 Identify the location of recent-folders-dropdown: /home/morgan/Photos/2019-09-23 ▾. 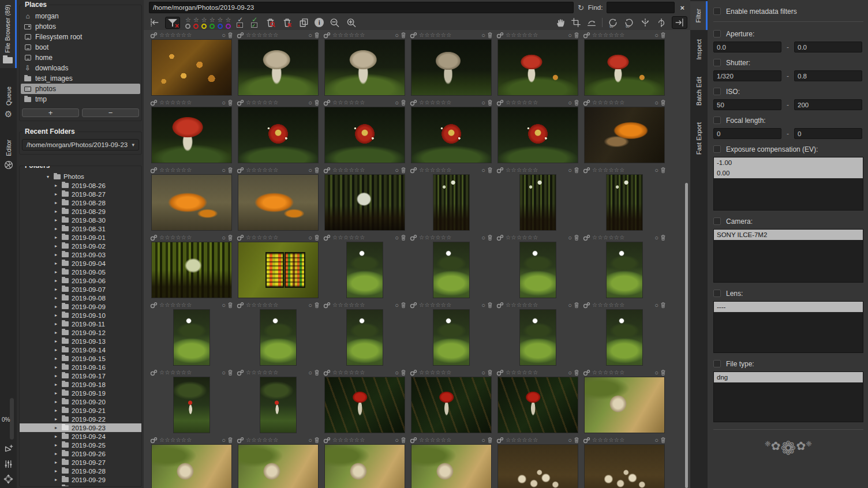
(81, 145).